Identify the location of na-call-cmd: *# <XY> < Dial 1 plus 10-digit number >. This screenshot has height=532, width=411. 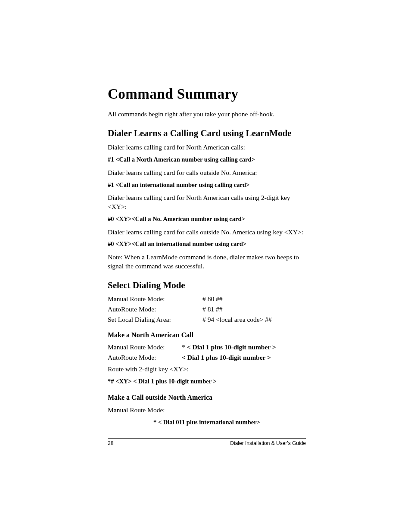
(207, 382).